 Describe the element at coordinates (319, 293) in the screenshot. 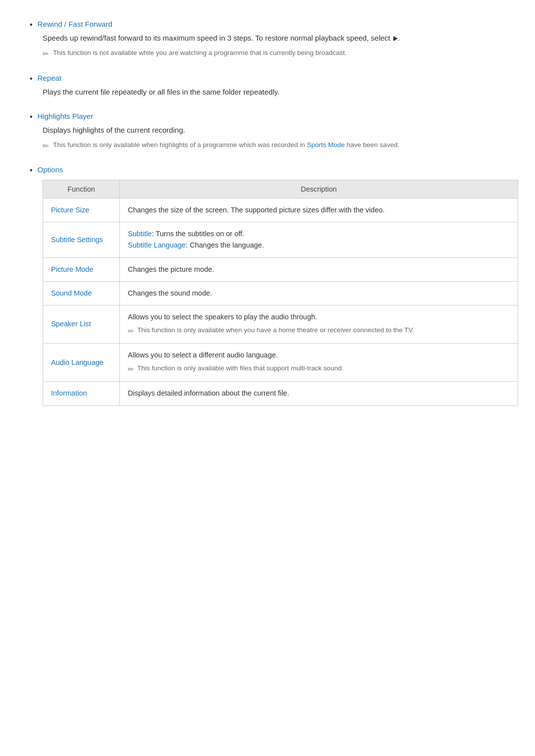

I see `desc-sound-mode: Changes the sound mode.` at that location.